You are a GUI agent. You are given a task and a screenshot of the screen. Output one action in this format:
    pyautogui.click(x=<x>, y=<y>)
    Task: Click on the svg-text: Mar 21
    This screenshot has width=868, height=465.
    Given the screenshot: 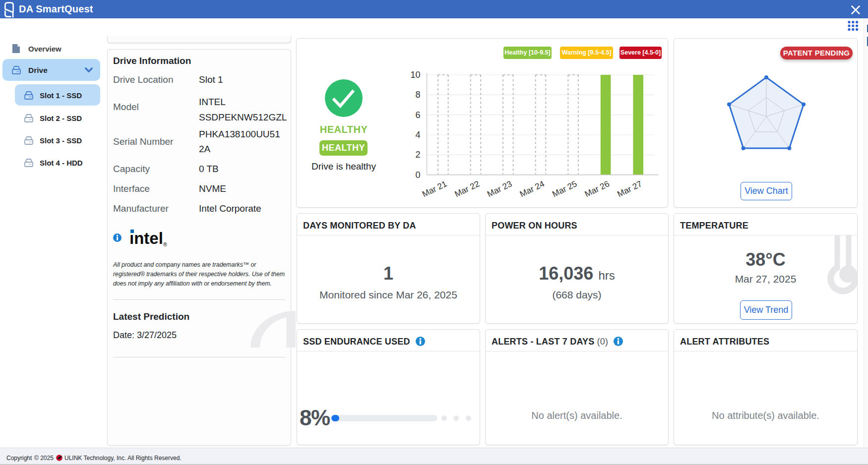 What is the action you would take?
    pyautogui.click(x=434, y=189)
    